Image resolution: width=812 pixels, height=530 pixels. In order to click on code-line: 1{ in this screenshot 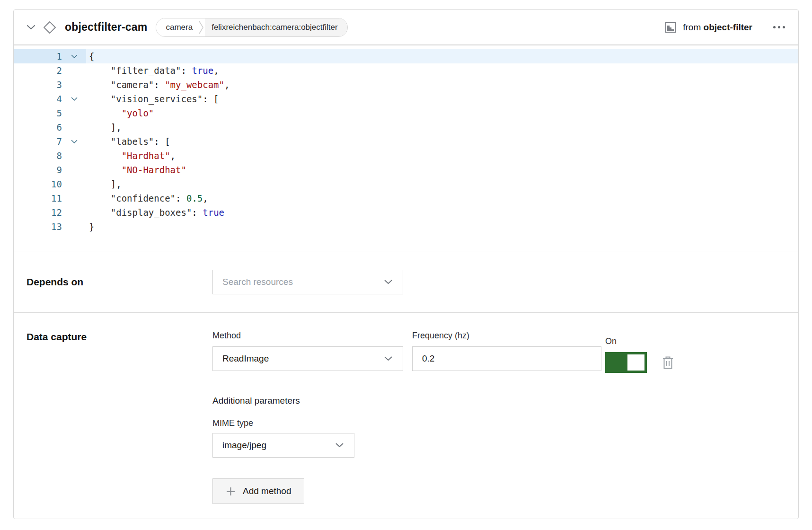, I will do `click(406, 56)`.